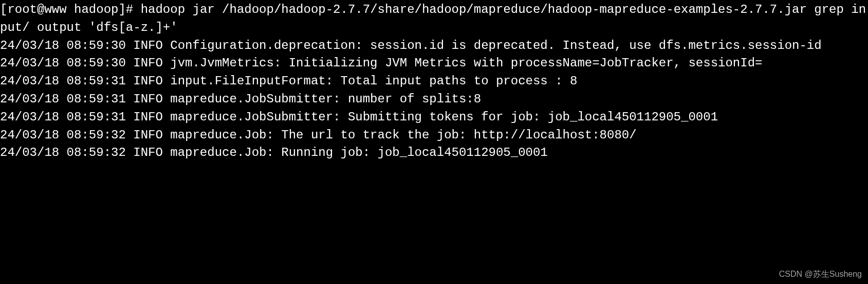 This screenshot has height=284, width=868. What do you see at coordinates (319, 135) in the screenshot?
I see `log-line: 24/03/18 08:59:32 INFO mapreduce.Job: Th…` at bounding box center [319, 135].